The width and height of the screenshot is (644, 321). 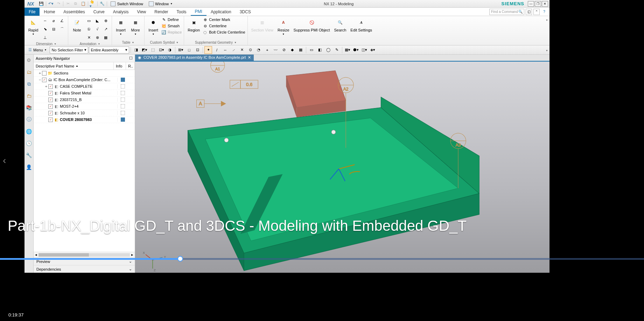 What do you see at coordinates (547, 20) in the screenshot?
I see `ribbon-options-icon: ▼` at bounding box center [547, 20].